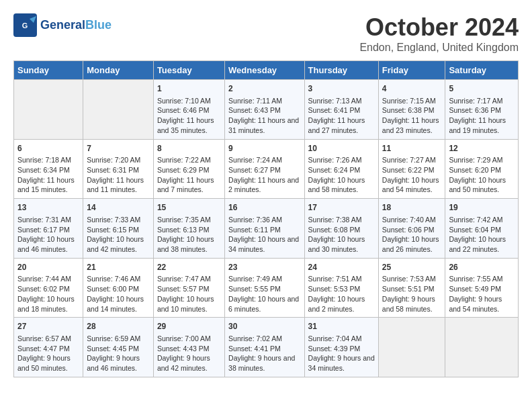 The image size is (532, 411). I want to click on day-info: Sunrise: 6:57 AMSunset: 4:47 PMDaylight:…, so click(48, 353).